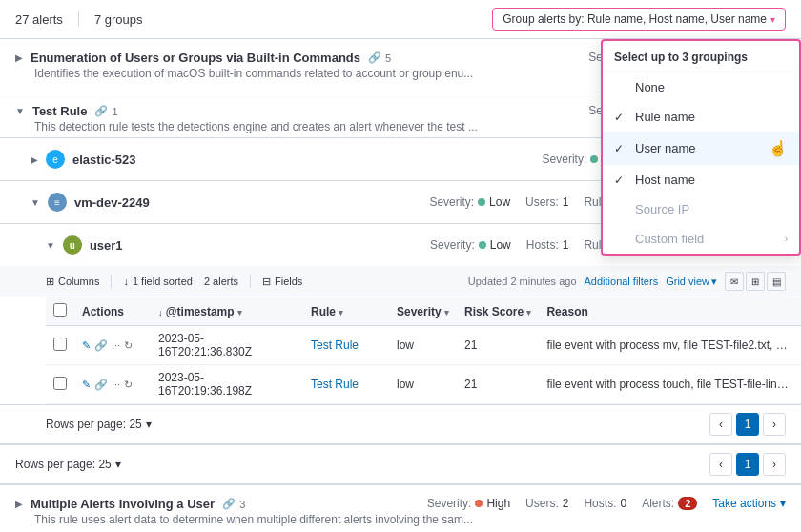 The height and width of the screenshot is (532, 801). I want to click on alerts-label: 2 alerts, so click(221, 281).